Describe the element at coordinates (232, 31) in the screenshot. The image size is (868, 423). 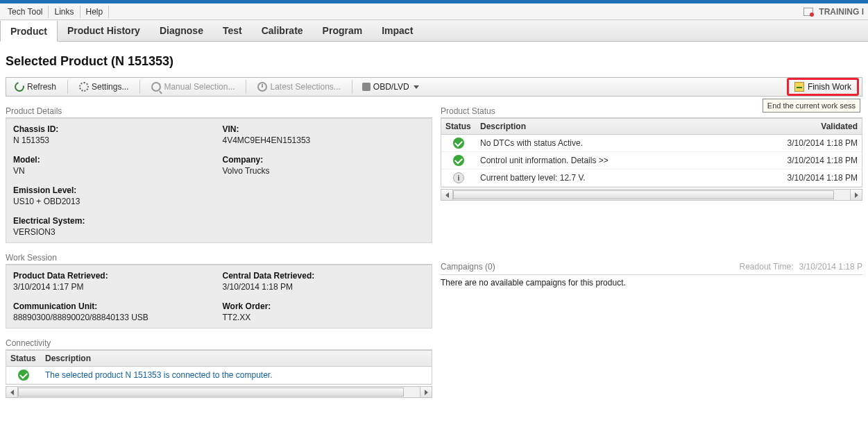
I see `tab-test: Test` at that location.